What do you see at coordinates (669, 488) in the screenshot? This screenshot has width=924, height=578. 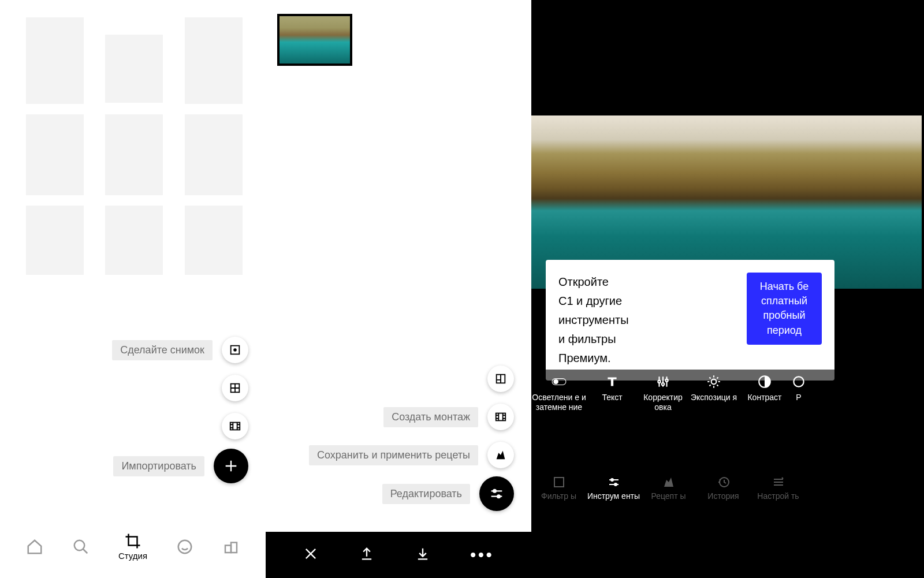 I see `nav-recipes: Рецепт ы` at bounding box center [669, 488].